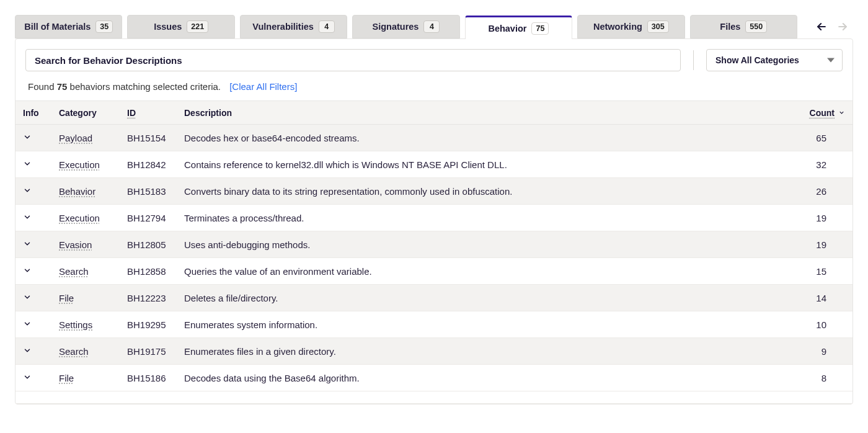 This screenshot has height=433, width=868. Describe the element at coordinates (263, 87) in the screenshot. I see `clear-filters-link: [Clear All Filters]` at that location.